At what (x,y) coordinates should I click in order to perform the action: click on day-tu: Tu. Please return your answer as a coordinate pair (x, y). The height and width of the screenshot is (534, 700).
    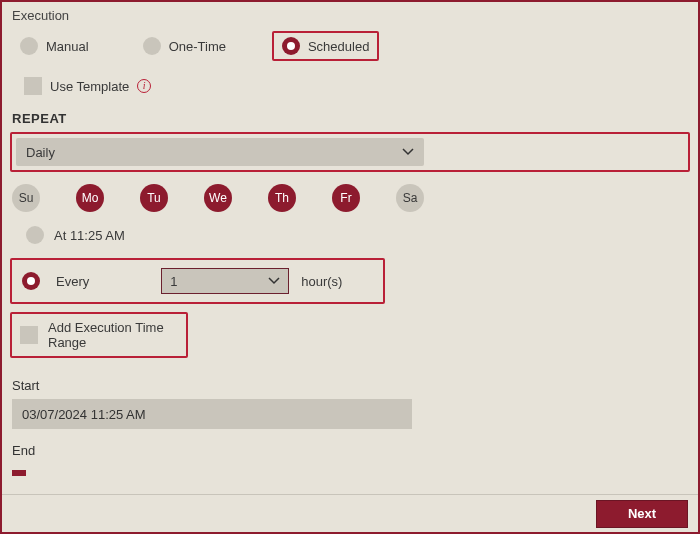
    Looking at the image, I should click on (154, 198).